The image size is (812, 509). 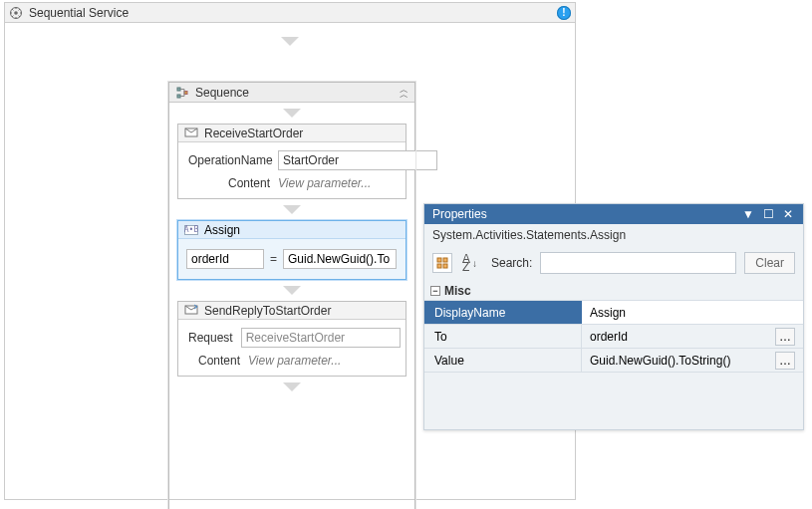 What do you see at coordinates (79, 13) in the screenshot?
I see `sequential-service-title: Sequential Service` at bounding box center [79, 13].